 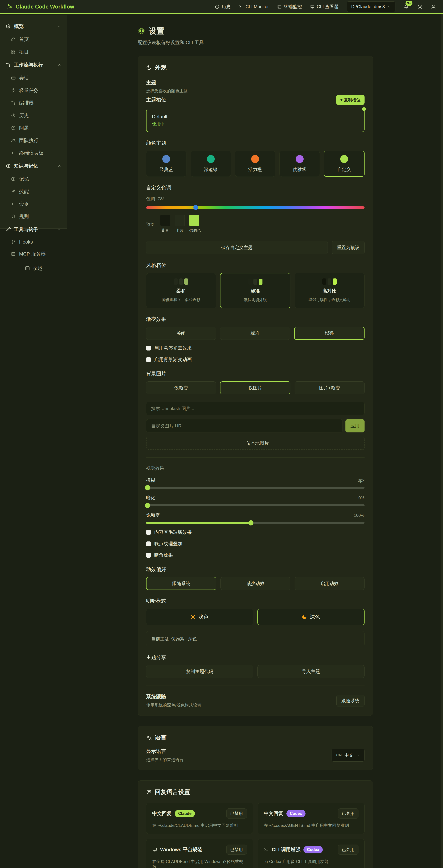 I want to click on nav-cli-viewer: CLI 查看器, so click(x=324, y=7).